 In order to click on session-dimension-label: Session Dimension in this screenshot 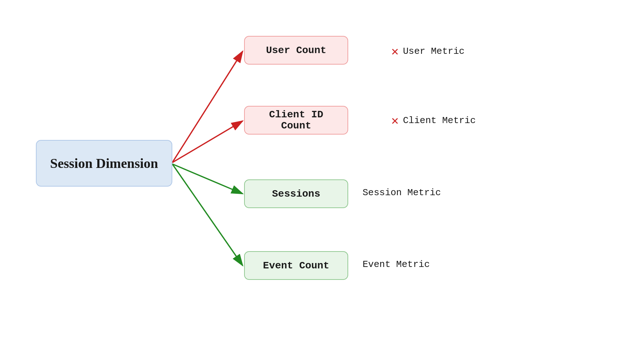, I will do `click(104, 163)`.